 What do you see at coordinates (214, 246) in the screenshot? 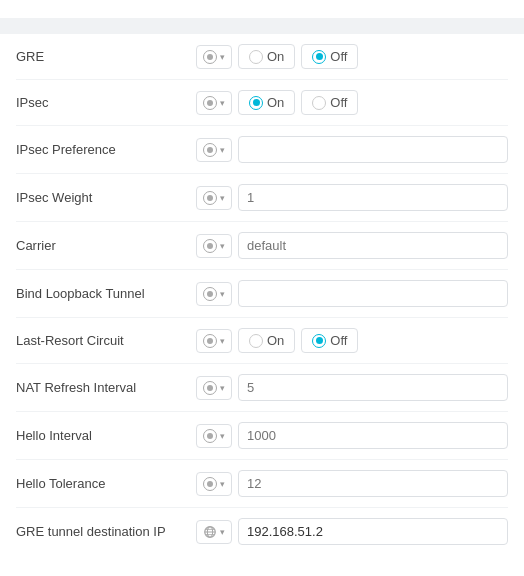
I see `dropdown-btn-carrier: ▾` at bounding box center [214, 246].